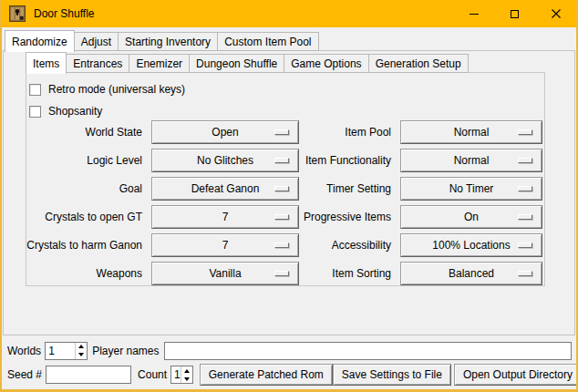 This screenshot has height=392, width=578. Describe the element at coordinates (64, 14) in the screenshot. I see `window-title: Door Shuffle` at that location.